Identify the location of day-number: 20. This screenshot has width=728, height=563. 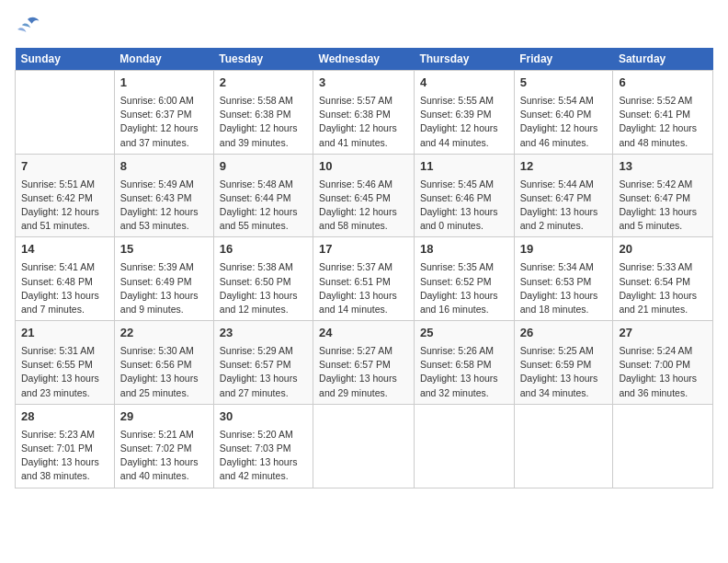
(663, 250).